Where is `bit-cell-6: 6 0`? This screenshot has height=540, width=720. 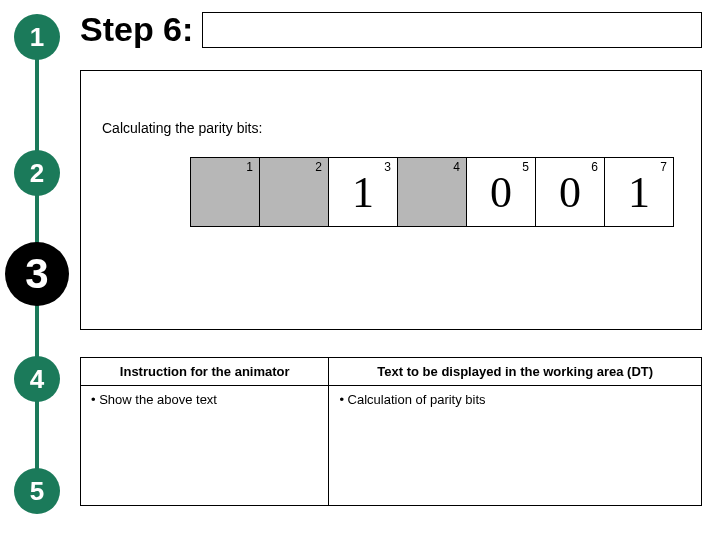 bit-cell-6: 6 0 is located at coordinates (570, 192).